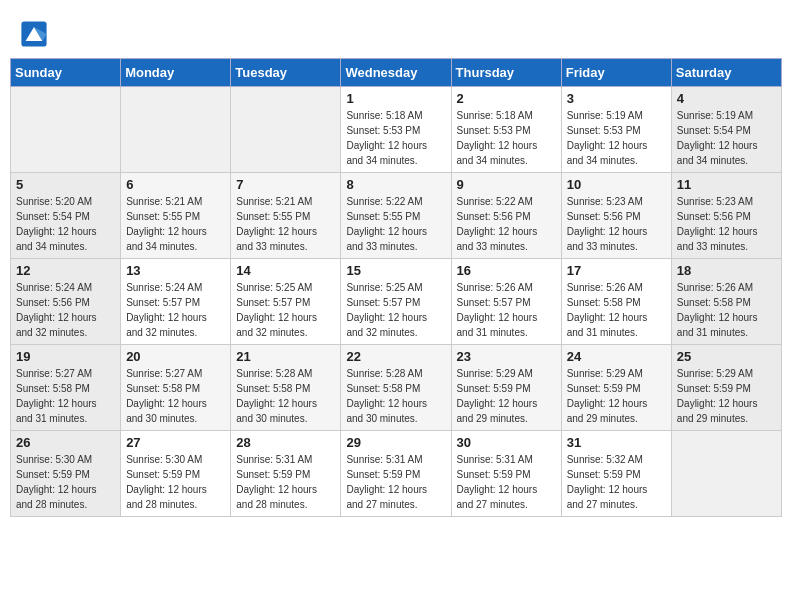 This screenshot has height=612, width=792. What do you see at coordinates (66, 302) in the screenshot?
I see `calendar-cell: 12Sunrise: 5:24 AM Sunset: 5:56 PM Dayli…` at bounding box center [66, 302].